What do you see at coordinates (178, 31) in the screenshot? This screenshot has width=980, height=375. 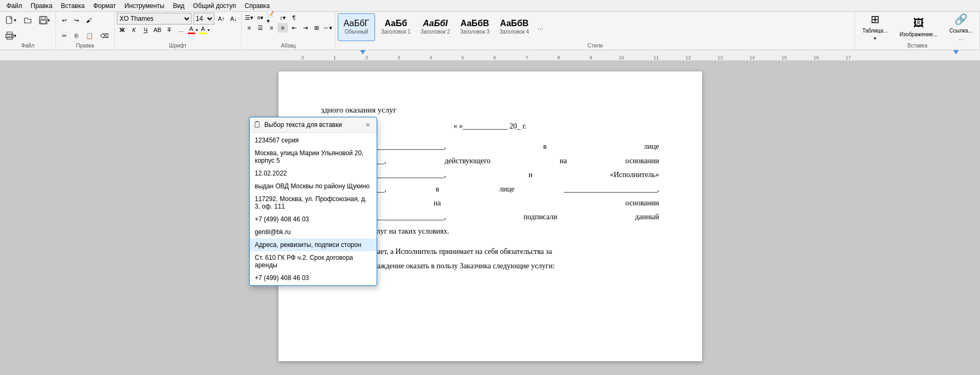 I see `shrift-section: XO Thames 14 A↑ A↓ Ж К Ч АВ Т … А` at bounding box center [178, 31].